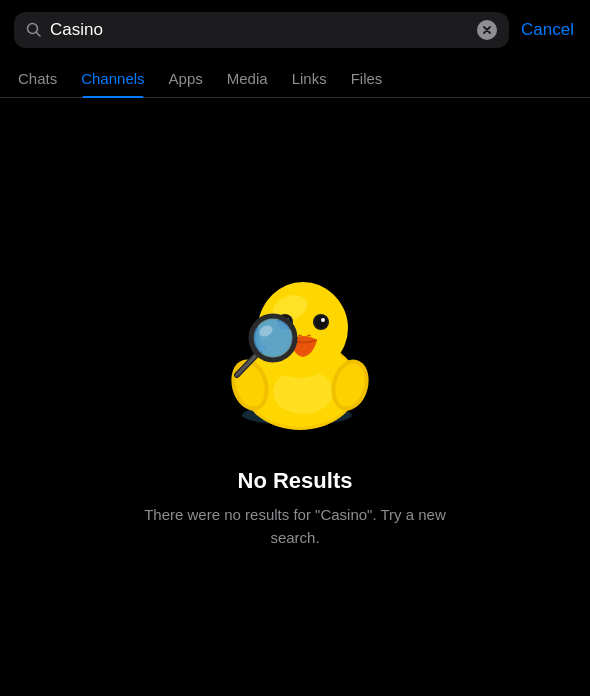 The height and width of the screenshot is (696, 590). Describe the element at coordinates (295, 340) in the screenshot. I see `duck-illustration` at that location.